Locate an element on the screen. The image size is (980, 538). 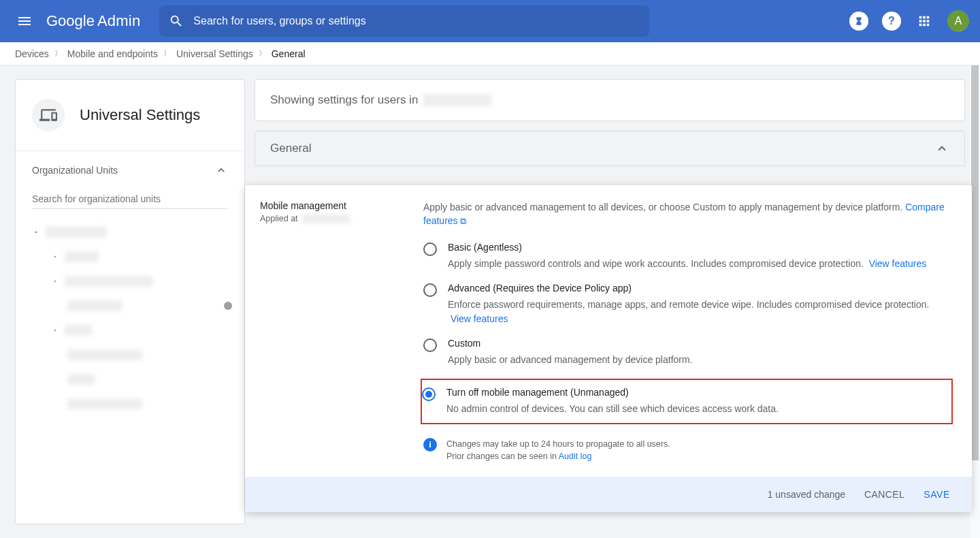
radio-label: Custom is located at coordinates (570, 343).